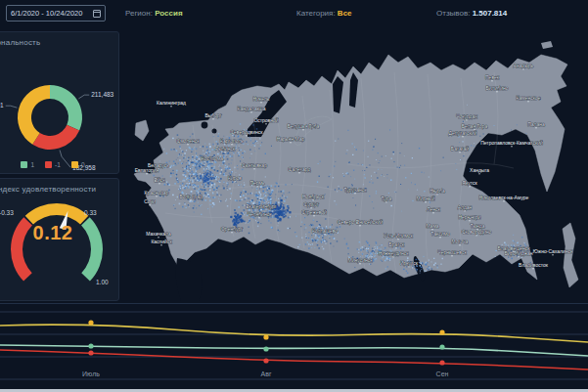 This screenshot has width=588, height=392. I want to click on map-city-label: Рыбинск, so click(225, 149).